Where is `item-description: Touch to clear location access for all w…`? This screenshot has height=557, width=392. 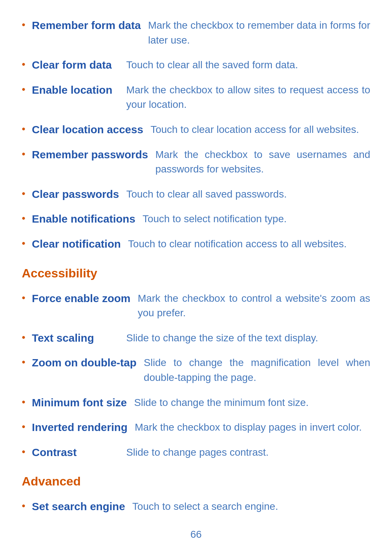
item-description: Touch to clear location access for all w… is located at coordinates (261, 130).